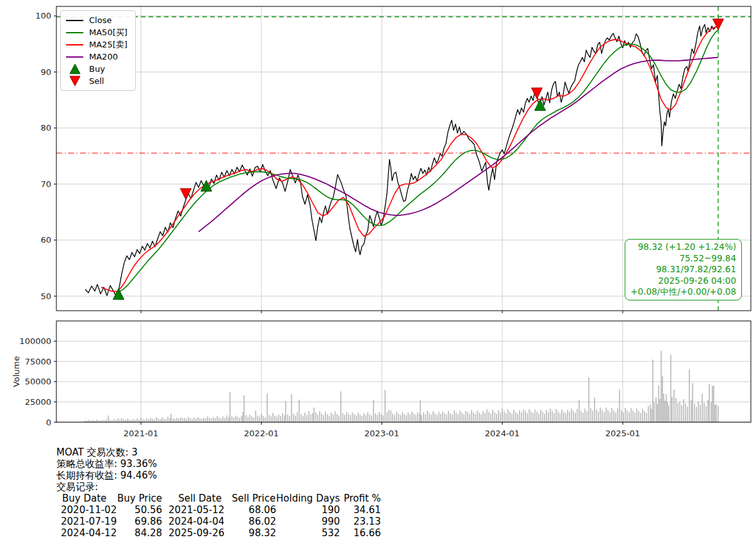 The height and width of the screenshot is (549, 756). Describe the element at coordinates (140, 498) in the screenshot. I see `col-buy-price: Buy Price` at that location.